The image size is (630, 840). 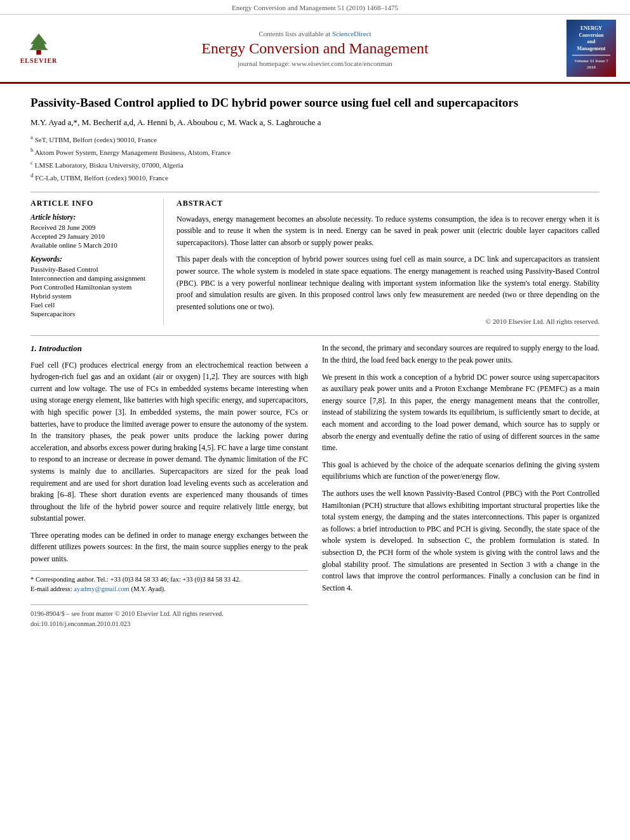 What do you see at coordinates (592, 42) in the screenshot?
I see `cover-line-3: and` at bounding box center [592, 42].